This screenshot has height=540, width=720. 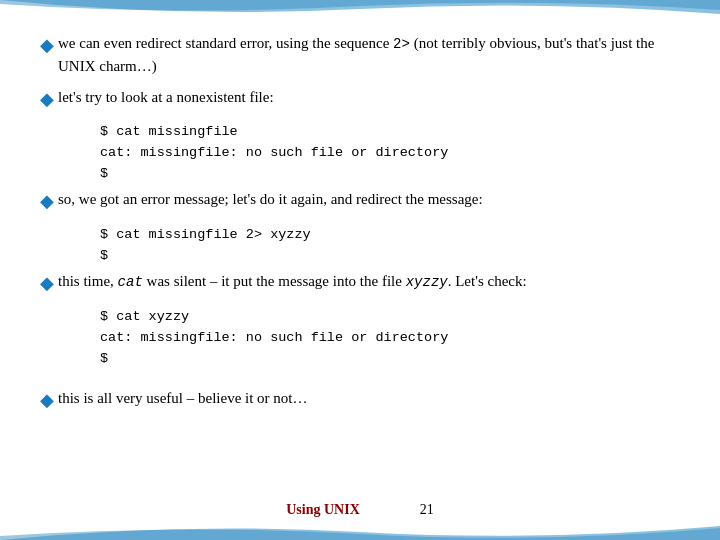 I want to click on code-xyzzy-inline: xyzzy, so click(x=427, y=282).